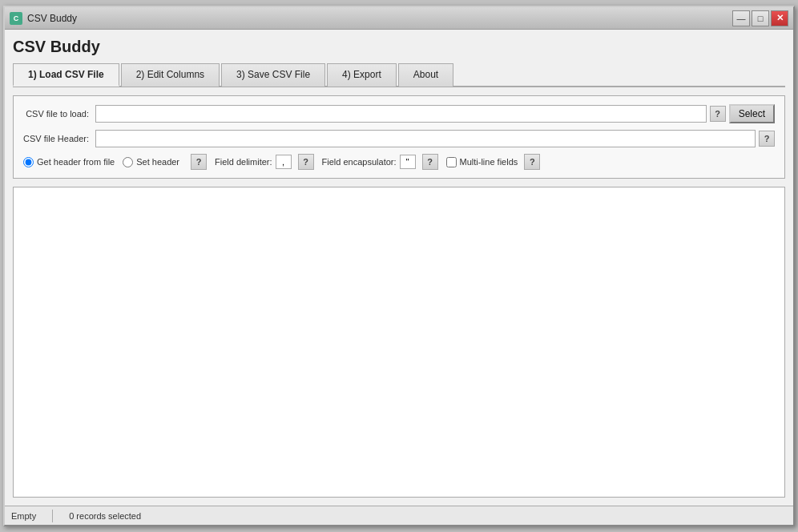 The width and height of the screenshot is (798, 532). What do you see at coordinates (59, 139) in the screenshot?
I see `csv-file-header-label: CSV file Header:` at bounding box center [59, 139].